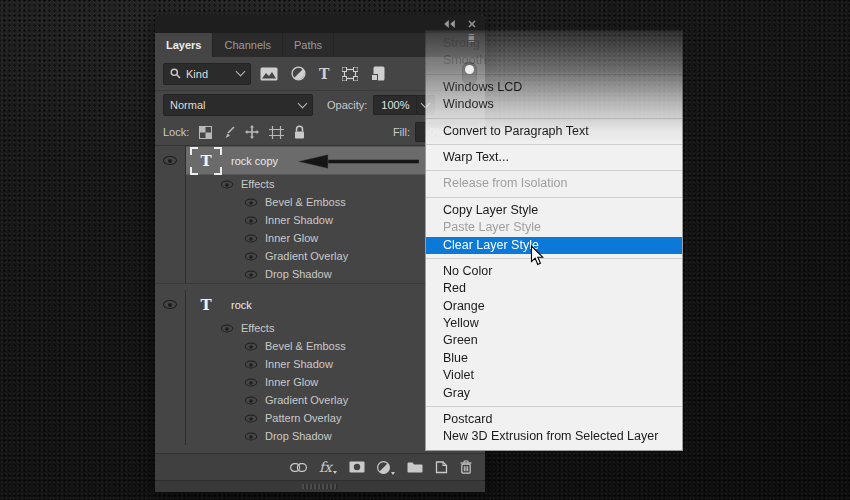 Image resolution: width=850 pixels, height=500 pixels. I want to click on tab-channels: Channels, so click(248, 45).